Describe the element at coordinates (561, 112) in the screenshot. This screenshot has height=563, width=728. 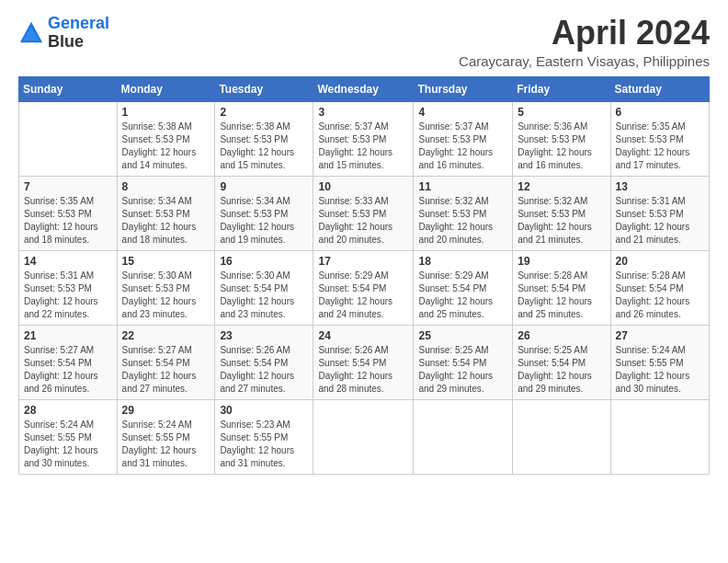
I see `day-number: 5` at that location.